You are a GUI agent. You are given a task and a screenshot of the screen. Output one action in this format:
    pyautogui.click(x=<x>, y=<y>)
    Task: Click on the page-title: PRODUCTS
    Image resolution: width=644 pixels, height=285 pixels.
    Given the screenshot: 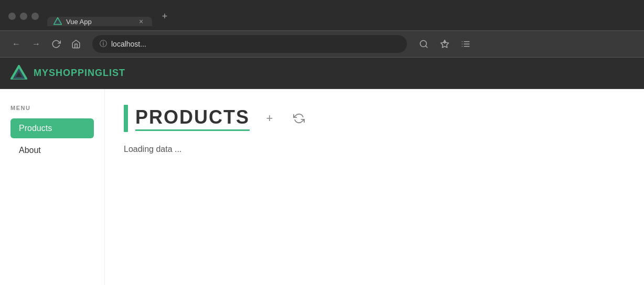 What is the action you would take?
    pyautogui.click(x=192, y=118)
    